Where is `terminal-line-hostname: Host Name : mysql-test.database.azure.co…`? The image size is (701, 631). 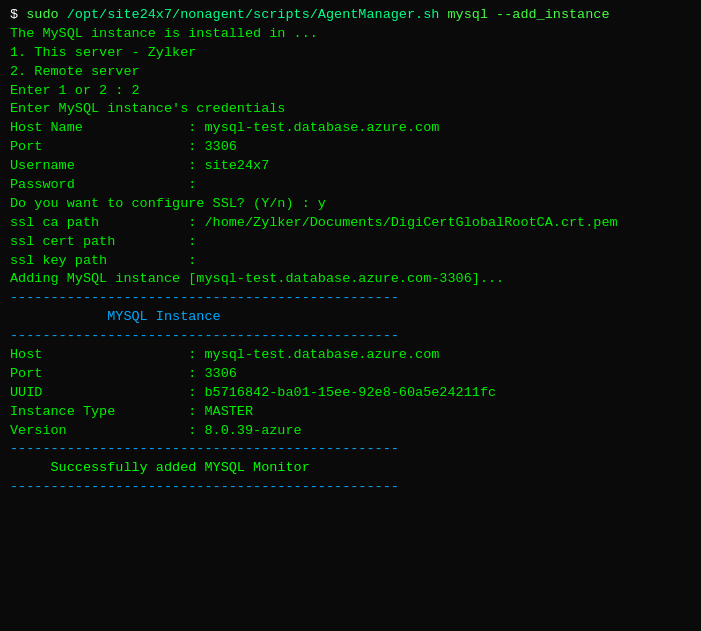 terminal-line-hostname: Host Name : mysql-test.database.azure.co… is located at coordinates (350, 128).